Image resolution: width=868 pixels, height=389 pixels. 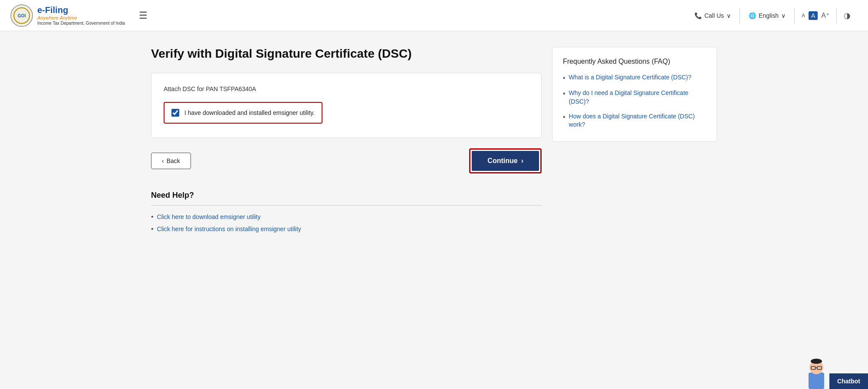 I want to click on header: GOI e-Filing Anywhere Anytime Income Tax…, so click(x=434, y=16).